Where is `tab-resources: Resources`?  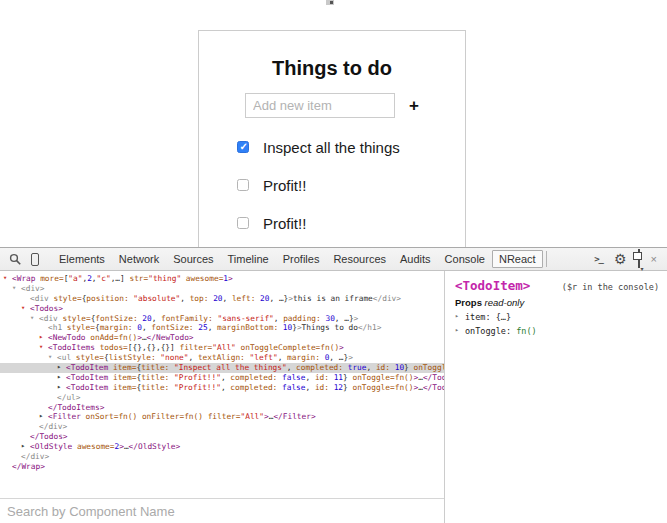
tab-resources: Resources is located at coordinates (360, 259).